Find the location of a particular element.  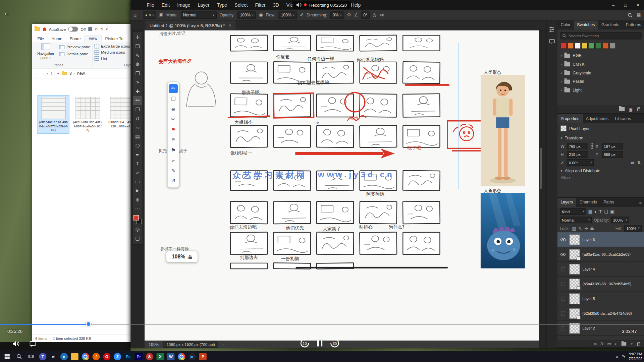

{3ffec4ae-ee1d-4db0-bca0-572fe65bb6e7}: {3ffec4ae-ee1d-4db0-bca0-572fe65bb6e7} is located at coordinates (54, 114).